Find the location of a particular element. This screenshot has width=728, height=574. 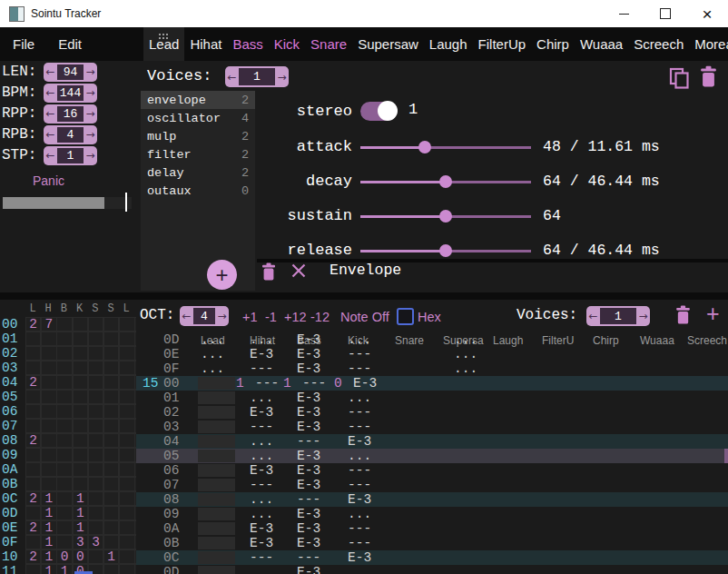

pattern-row-00-3: 15001---1---0E-3 is located at coordinates (432, 383).